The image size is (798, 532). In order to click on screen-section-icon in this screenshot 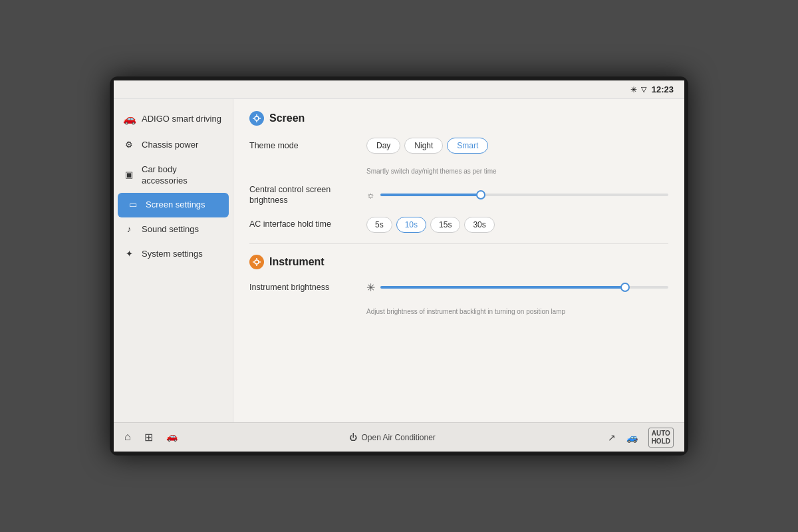, I will do `click(257, 118)`.